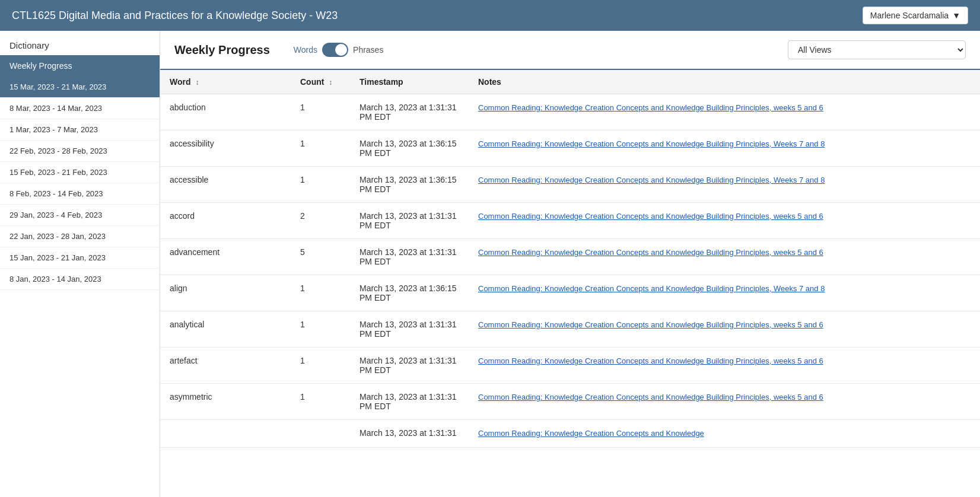 The height and width of the screenshot is (497, 980). What do you see at coordinates (79, 151) in the screenshot?
I see `sidebar-item-3: 22 Feb, 2023 - 28 Feb, 2023` at bounding box center [79, 151].